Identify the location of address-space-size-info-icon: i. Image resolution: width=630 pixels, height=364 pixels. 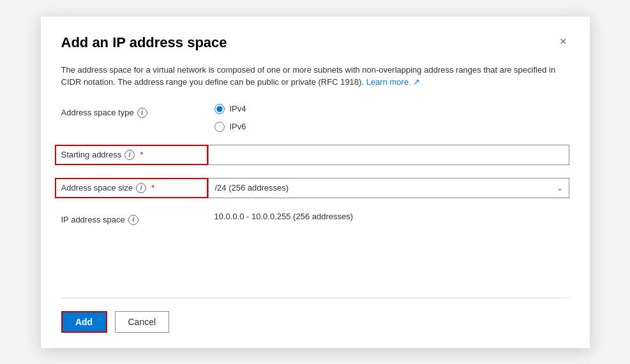
(141, 188).